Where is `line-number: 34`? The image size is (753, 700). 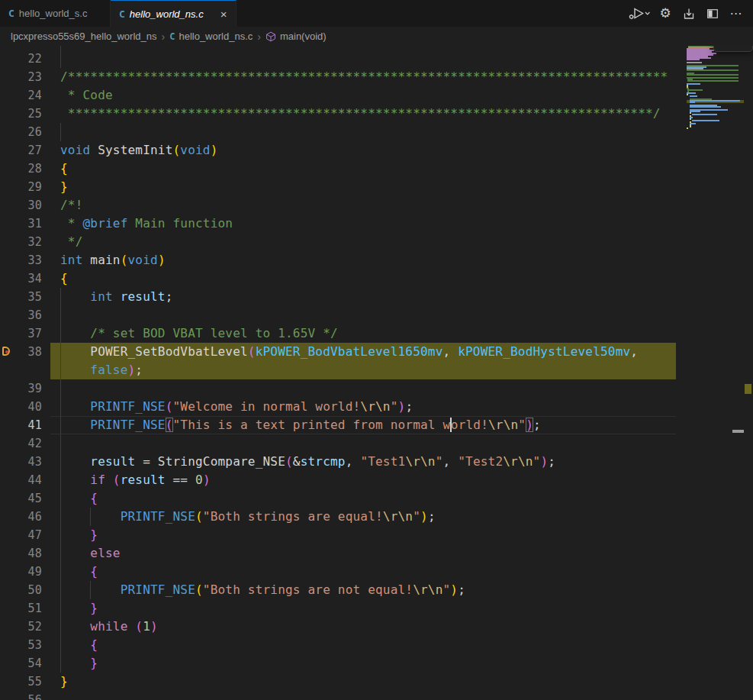 line-number: 34 is located at coordinates (21, 279).